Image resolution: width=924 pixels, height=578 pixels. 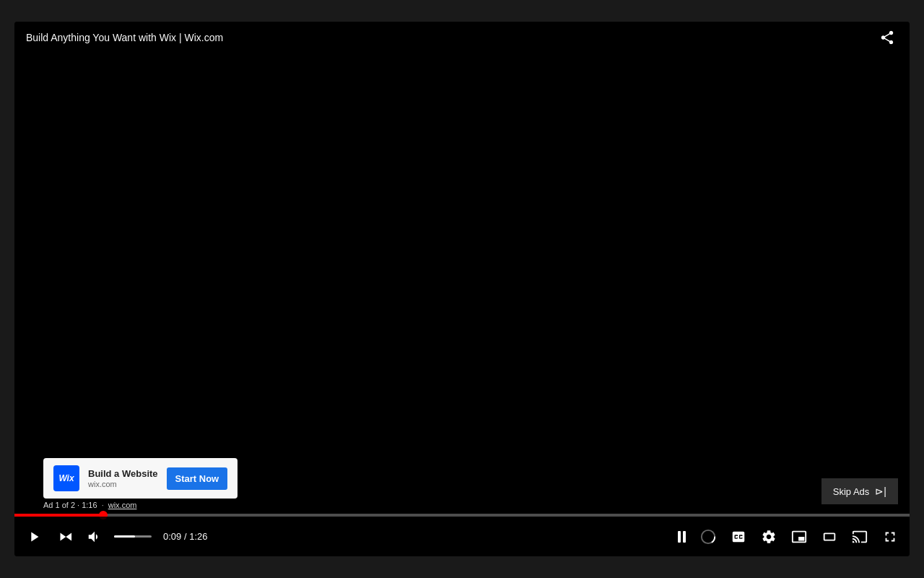 What do you see at coordinates (133, 536) in the screenshot?
I see `volume-slider` at bounding box center [133, 536].